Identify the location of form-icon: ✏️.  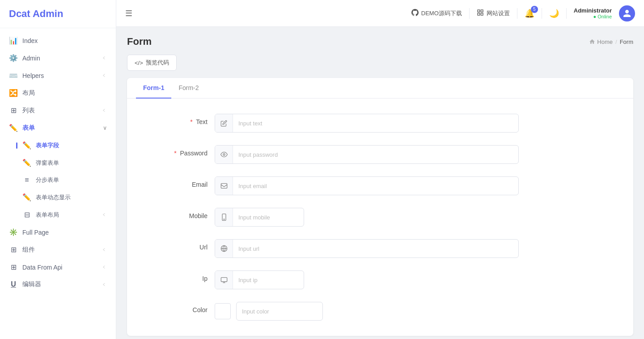
(13, 128).